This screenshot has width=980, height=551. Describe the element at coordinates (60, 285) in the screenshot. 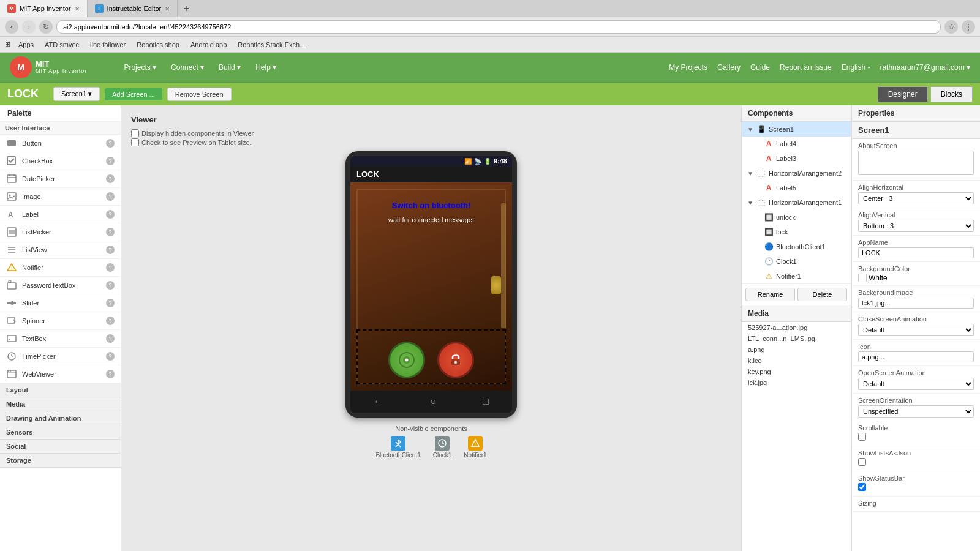

I see `palette-passwordtextbox: PasswordTextBox ?` at that location.